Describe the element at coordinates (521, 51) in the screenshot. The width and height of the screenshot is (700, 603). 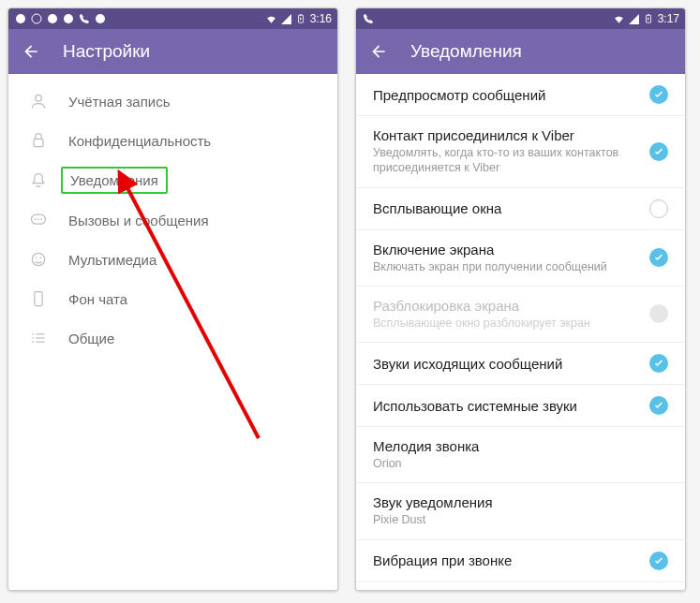
I see `app-bar: Уведомления` at that location.